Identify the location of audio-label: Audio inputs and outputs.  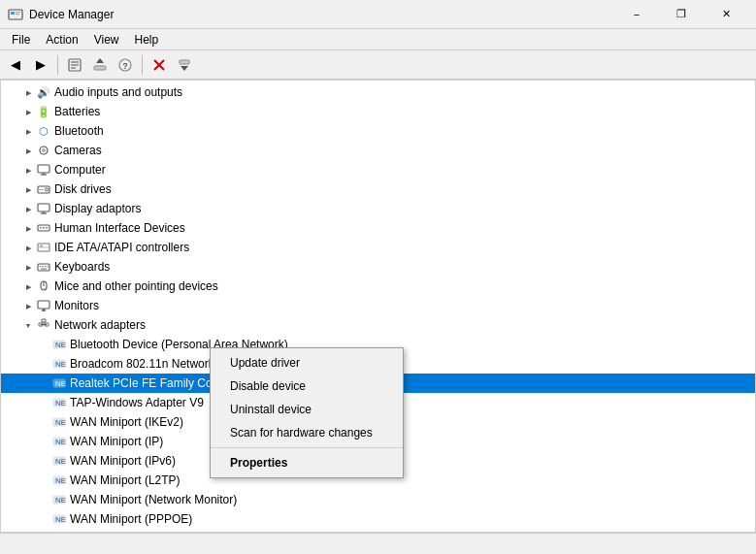
(118, 92).